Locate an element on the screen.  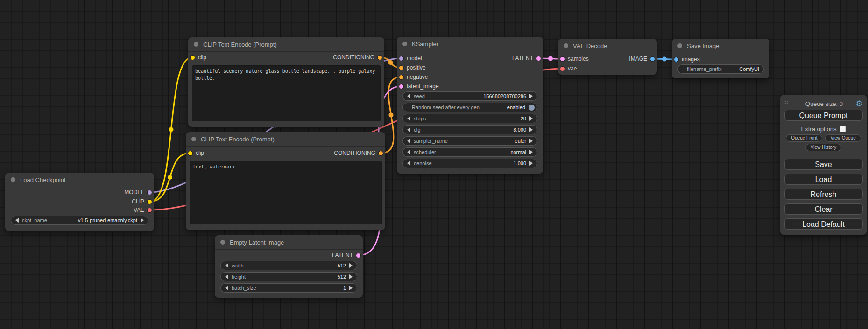
node-title-bar: Empty Latent Image is located at coordinates (289, 243).